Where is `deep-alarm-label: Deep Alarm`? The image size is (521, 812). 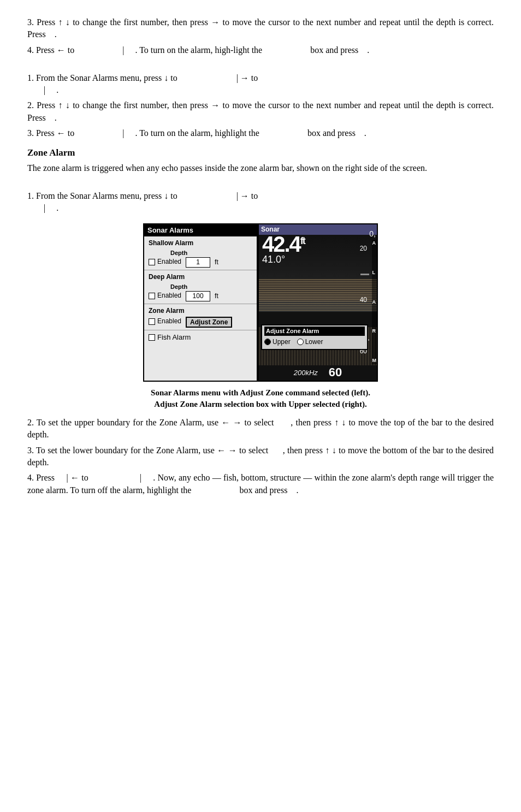
deep-alarm-label: Deep Alarm is located at coordinates (200, 277).